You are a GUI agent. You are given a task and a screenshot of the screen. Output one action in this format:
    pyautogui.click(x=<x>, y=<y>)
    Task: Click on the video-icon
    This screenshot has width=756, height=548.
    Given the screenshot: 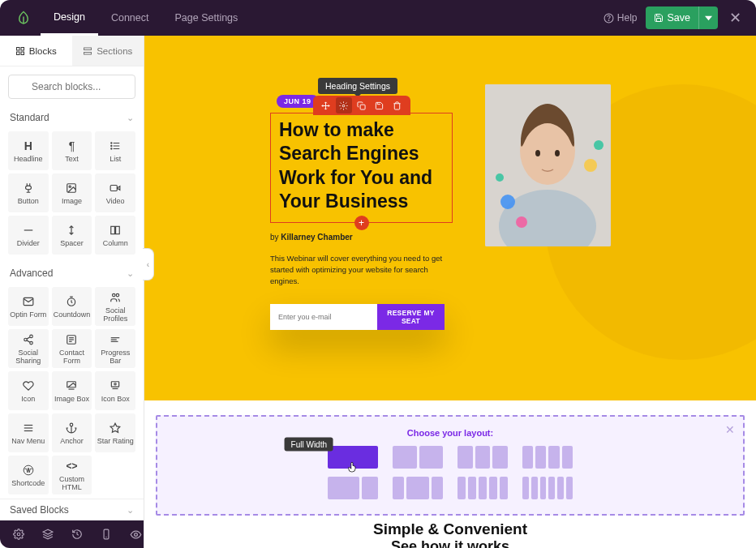 What is the action you would take?
    pyautogui.click(x=115, y=188)
    